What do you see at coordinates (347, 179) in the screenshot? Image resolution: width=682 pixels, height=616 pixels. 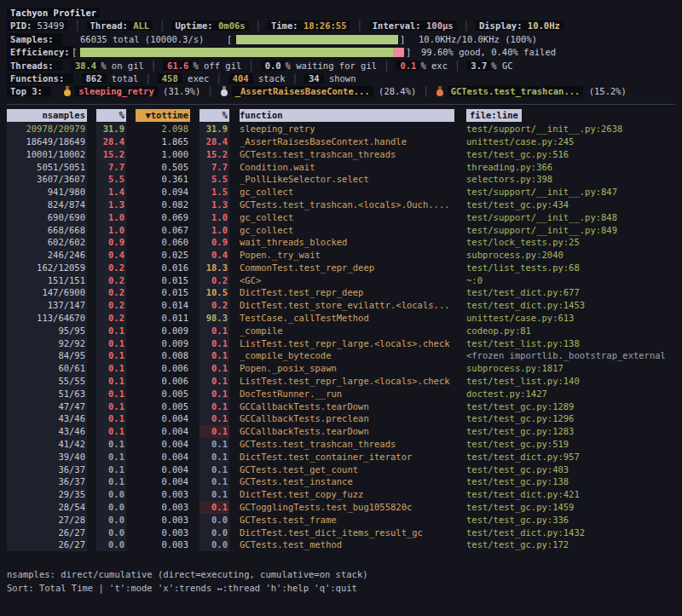 I see `cell-function: _PollLikeSelector.select` at bounding box center [347, 179].